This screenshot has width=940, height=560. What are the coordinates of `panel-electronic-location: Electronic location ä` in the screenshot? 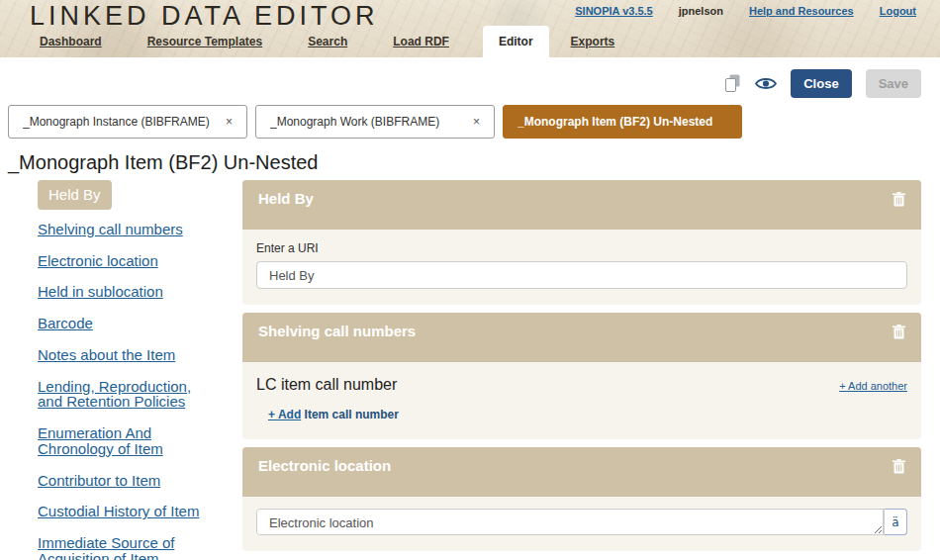 It's located at (582, 499).